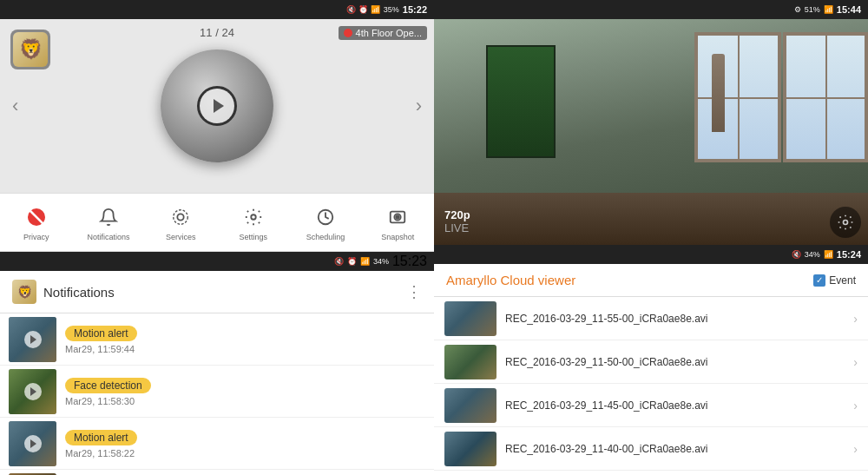 The height and width of the screenshot is (475, 868). What do you see at coordinates (510, 280) in the screenshot?
I see `cloud-viewer-title: Amaryllo Cloud viewer` at bounding box center [510, 280].